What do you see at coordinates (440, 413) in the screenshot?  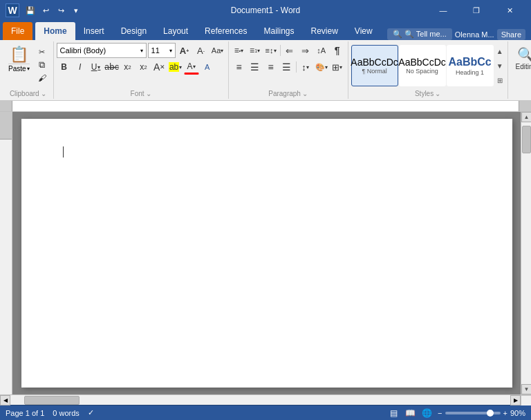 I see `zoom-out-button: −` at bounding box center [440, 413].